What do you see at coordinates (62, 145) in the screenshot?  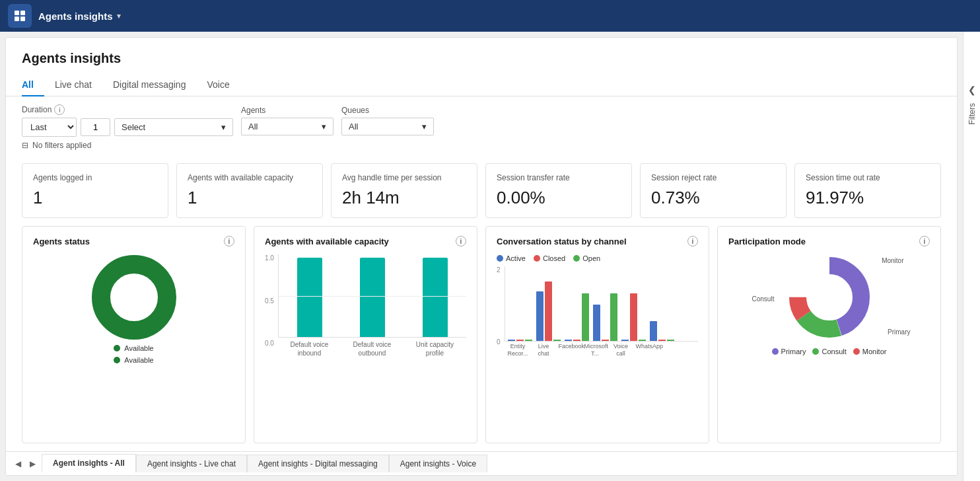 I see `no-filters-text: No filters applied` at bounding box center [62, 145].